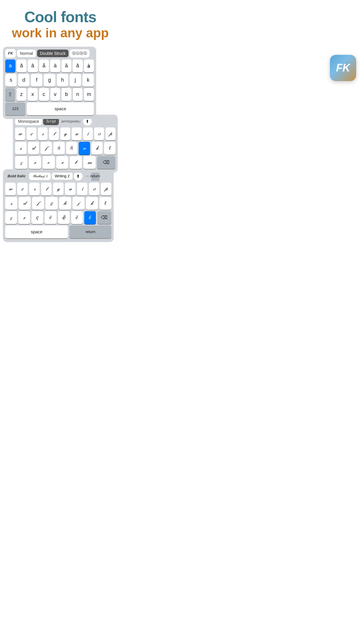  Describe the element at coordinates (60, 33) in the screenshot. I see `title-line2: work in any app` at that location.